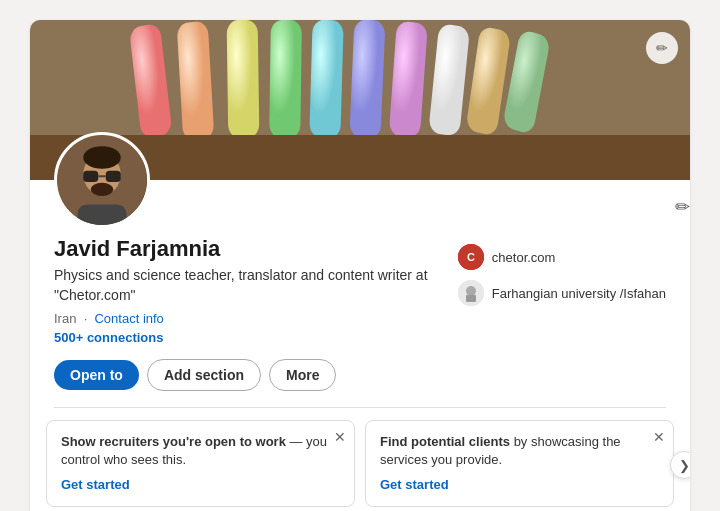 The image size is (720, 511). Describe the element at coordinates (662, 48) in the screenshot. I see `edit-cover-icon: ✏` at that location.